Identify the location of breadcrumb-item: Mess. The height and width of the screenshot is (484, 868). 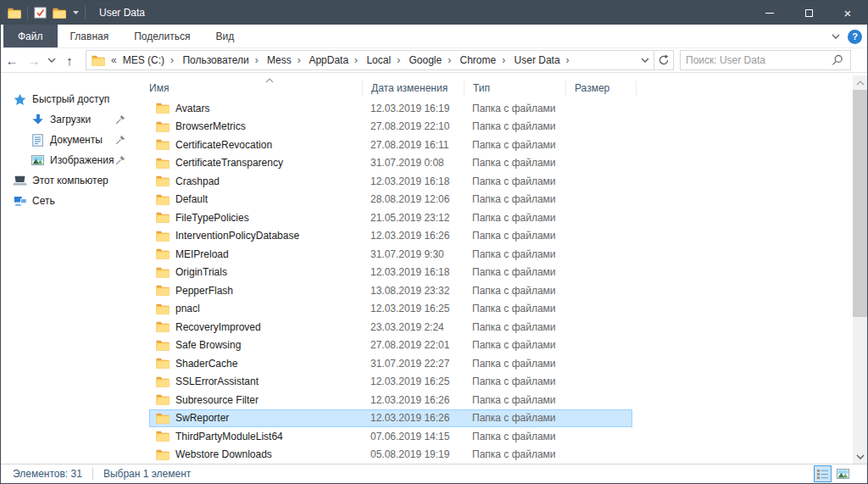
(280, 60).